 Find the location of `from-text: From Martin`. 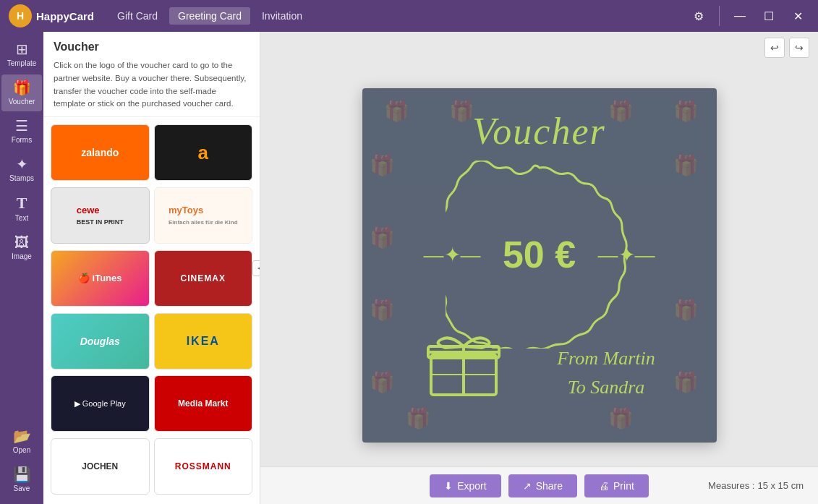

from-text: From Martin is located at coordinates (606, 359).